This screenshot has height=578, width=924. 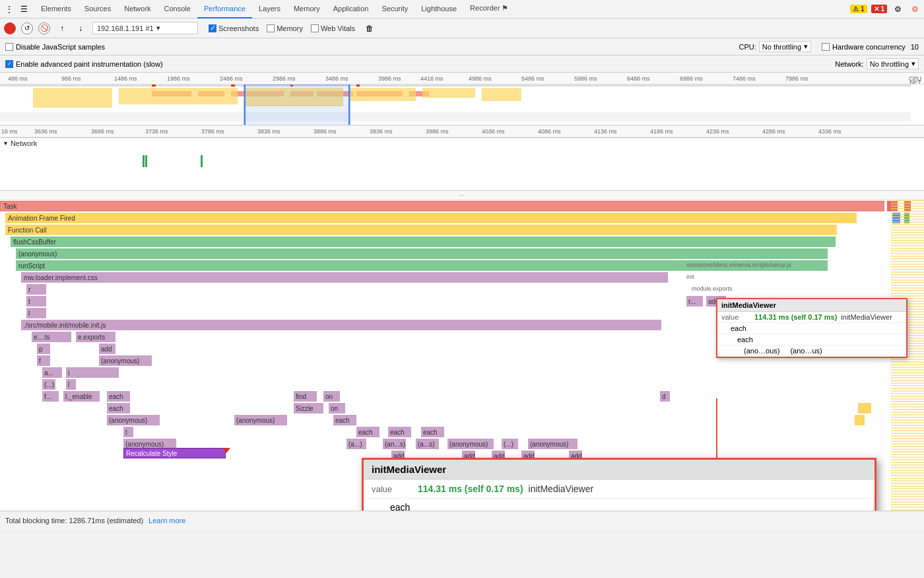 I want to click on task-label: Task, so click(x=11, y=206).